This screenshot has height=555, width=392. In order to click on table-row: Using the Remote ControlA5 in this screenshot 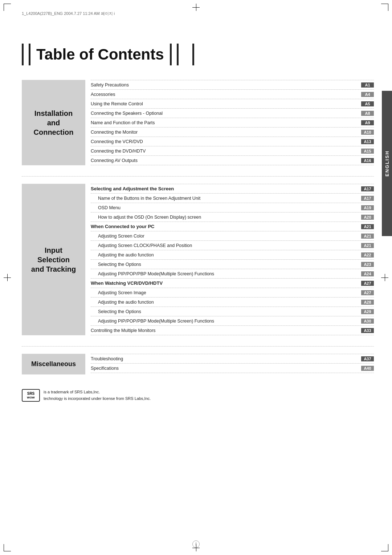, I will do `click(232, 104)`.